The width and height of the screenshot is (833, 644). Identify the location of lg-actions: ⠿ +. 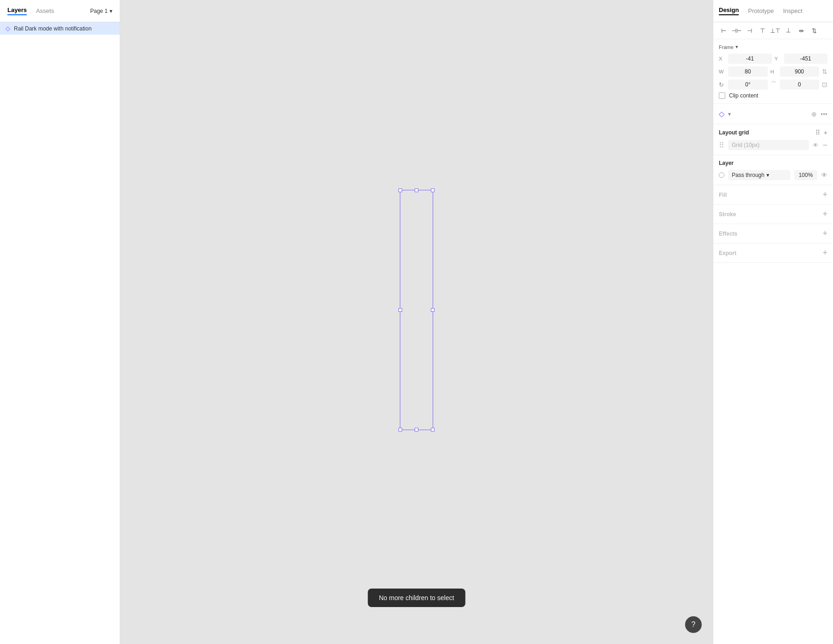
(821, 133).